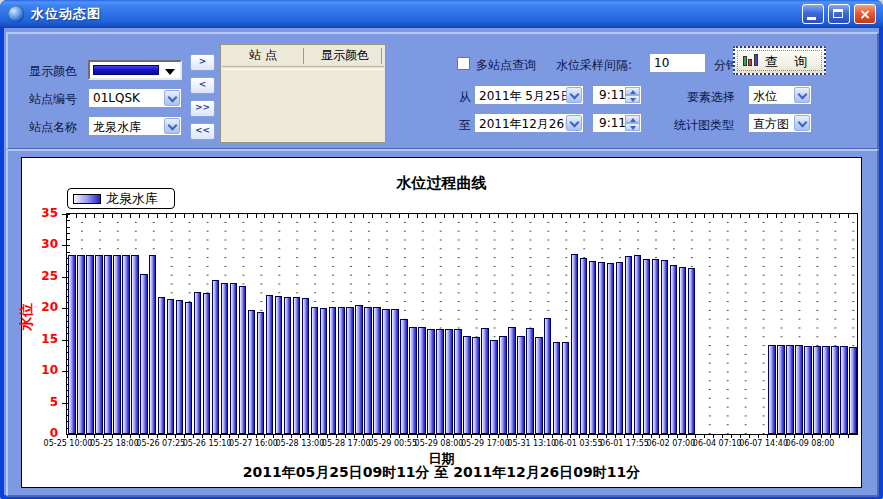  Describe the element at coordinates (617, 95) in the screenshot. I see `from-time-spinner: 9:11` at that location.